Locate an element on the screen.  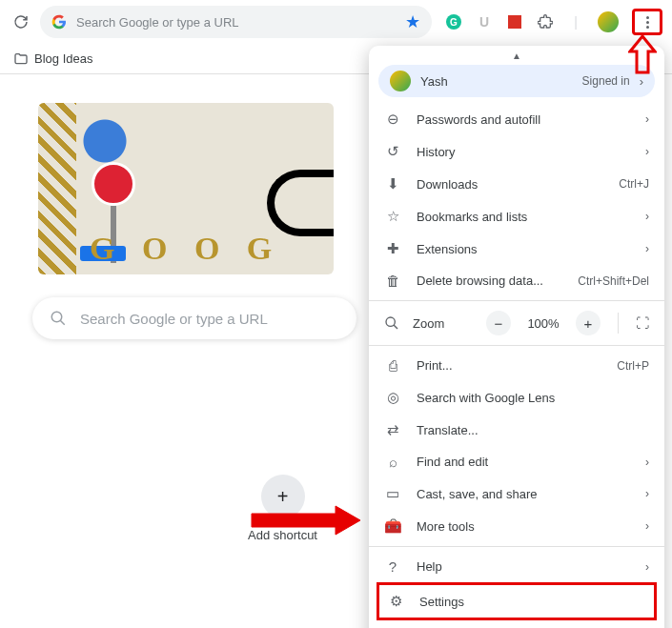
puzzle-icon: ✚ is located at coordinates (393, 249).